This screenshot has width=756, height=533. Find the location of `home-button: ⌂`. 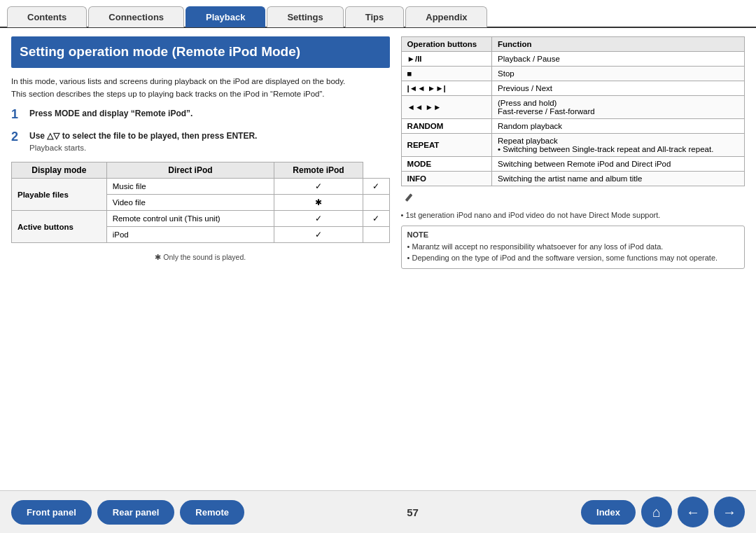

home-button: ⌂ is located at coordinates (657, 512).